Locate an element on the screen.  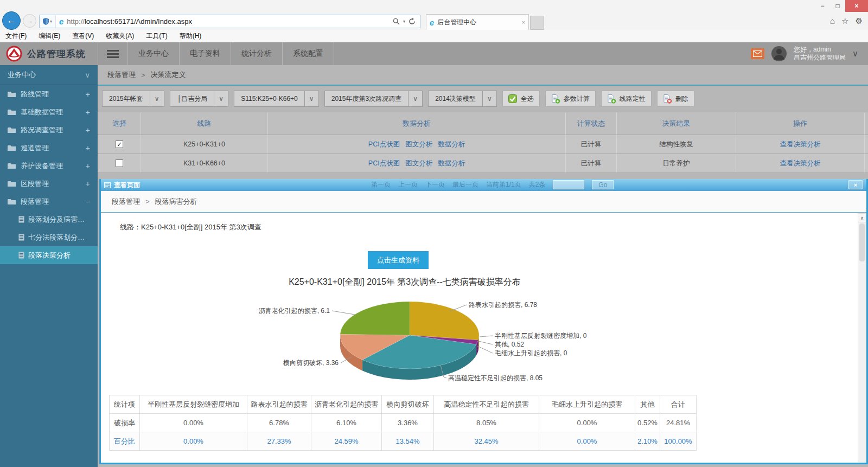
delete-button: 删除 is located at coordinates (676, 99).